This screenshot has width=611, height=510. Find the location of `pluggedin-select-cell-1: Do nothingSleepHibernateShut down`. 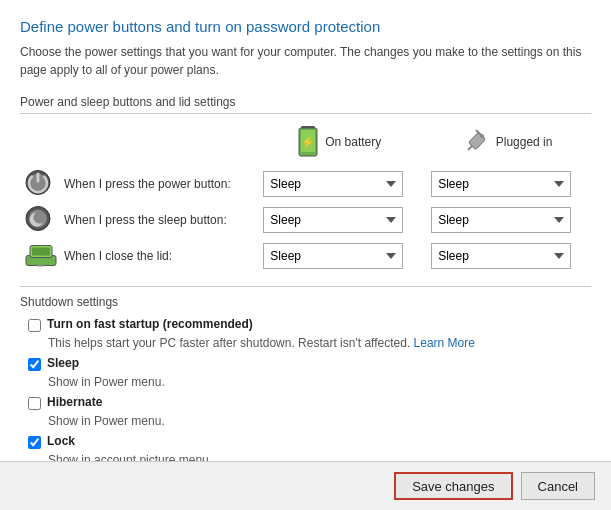

pluggedin-select-cell-1: Do nothingSleepHibernateShut down is located at coordinates (507, 220).